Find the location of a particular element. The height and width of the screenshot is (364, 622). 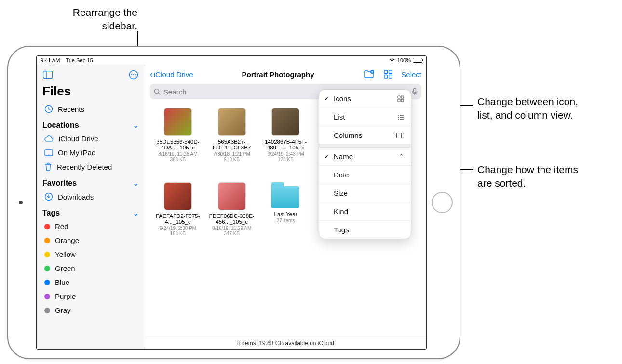

chevron-up-icon: ⌃ is located at coordinates (401, 156).